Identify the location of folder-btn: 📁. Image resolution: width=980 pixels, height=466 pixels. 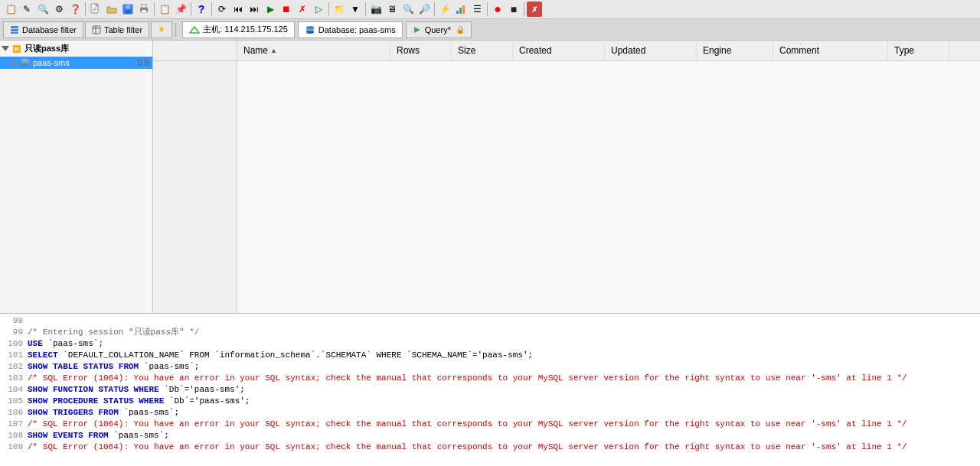
(339, 9).